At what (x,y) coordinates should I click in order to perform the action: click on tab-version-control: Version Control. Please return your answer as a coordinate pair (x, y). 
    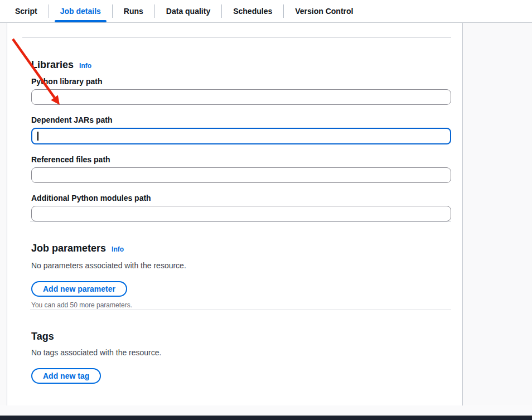
    Looking at the image, I should click on (324, 11).